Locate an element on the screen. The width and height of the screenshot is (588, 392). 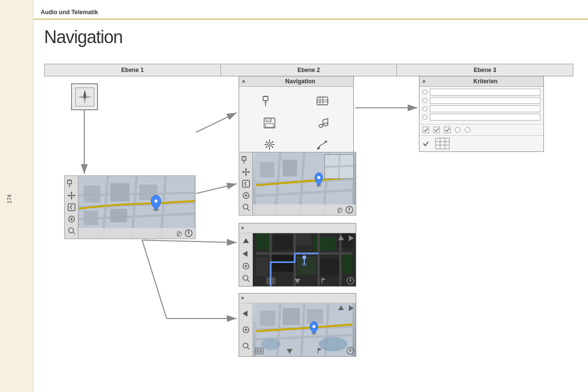
confirm-check is located at coordinates (426, 144).